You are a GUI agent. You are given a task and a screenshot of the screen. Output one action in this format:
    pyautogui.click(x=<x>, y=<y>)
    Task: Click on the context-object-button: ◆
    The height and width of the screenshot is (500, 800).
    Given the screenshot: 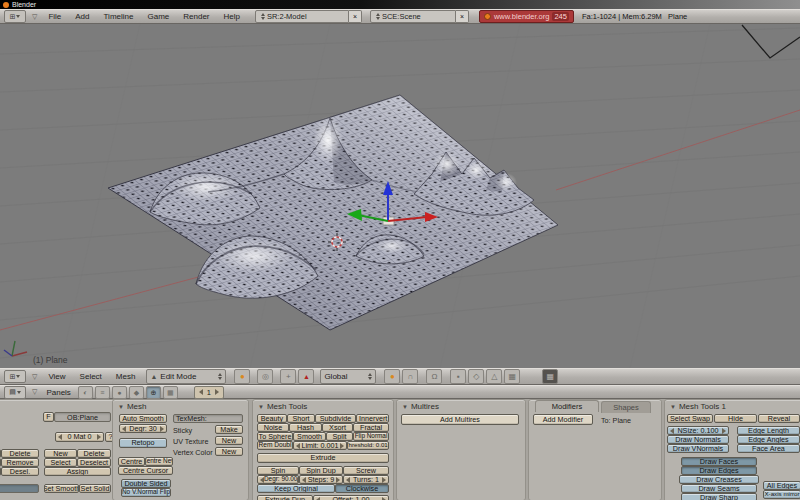 What is the action you would take?
    pyautogui.click(x=136, y=392)
    